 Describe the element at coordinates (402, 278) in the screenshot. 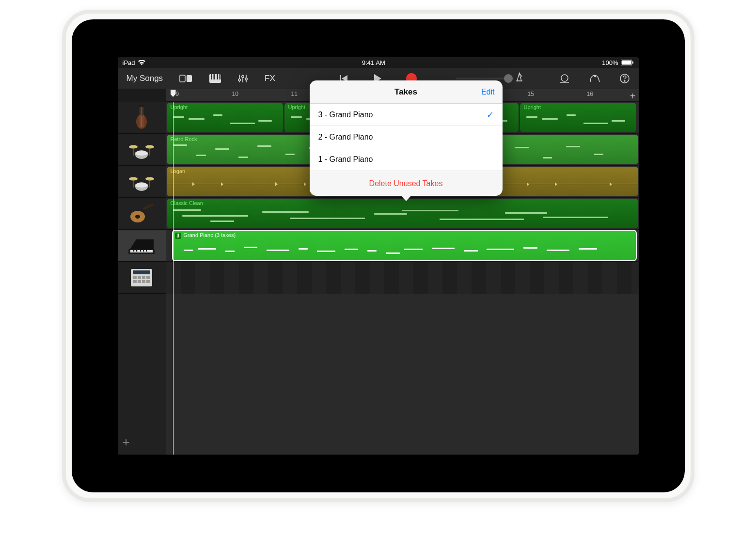

I see `track-lane` at that location.